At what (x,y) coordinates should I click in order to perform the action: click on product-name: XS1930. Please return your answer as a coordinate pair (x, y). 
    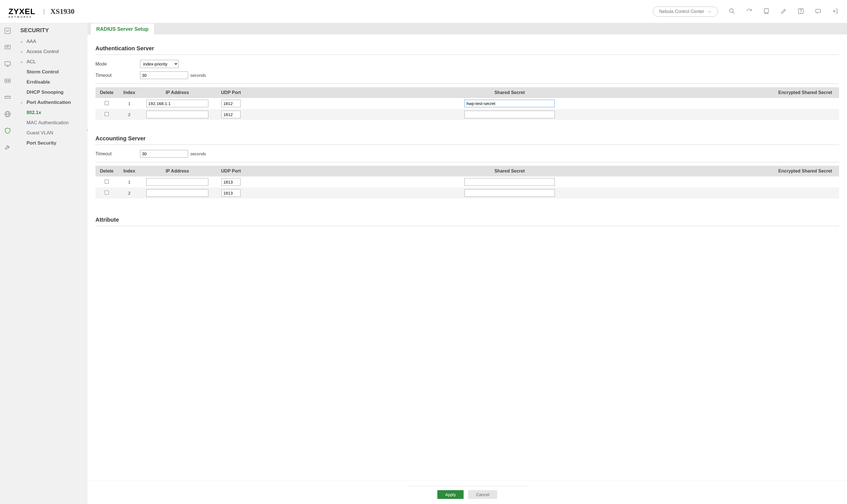
    Looking at the image, I should click on (62, 12).